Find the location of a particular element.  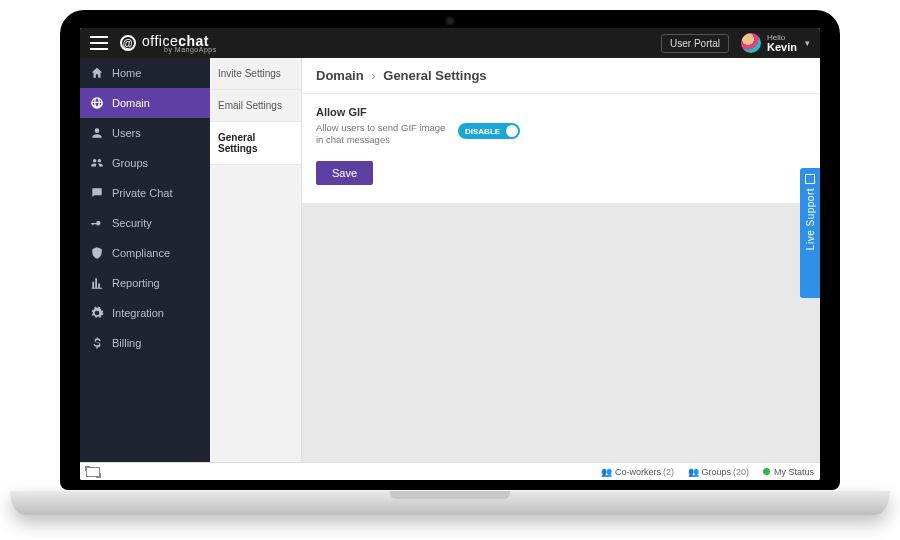

dollar-icon is located at coordinates (97, 343).